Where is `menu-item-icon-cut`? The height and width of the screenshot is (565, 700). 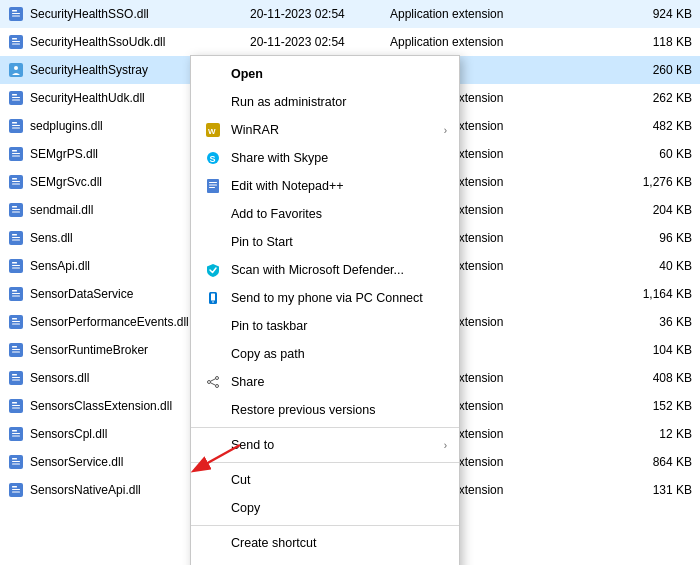 menu-item-icon-cut is located at coordinates (213, 480).